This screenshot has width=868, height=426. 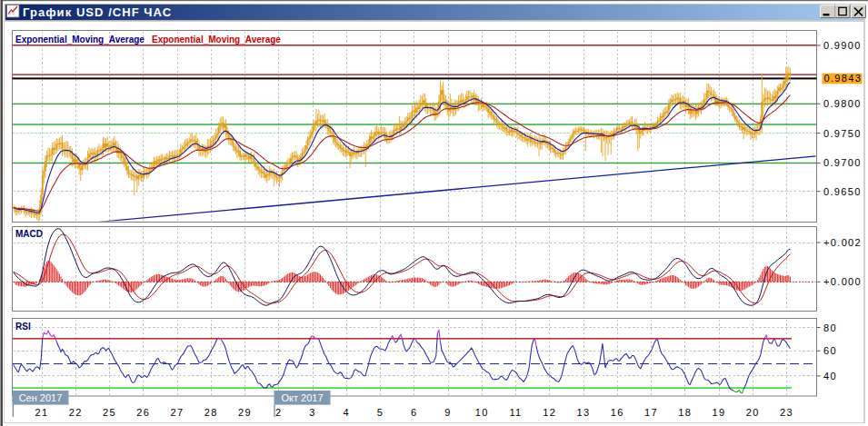 What do you see at coordinates (651, 412) in the screenshot?
I see `svg-text: 17` at bounding box center [651, 412].